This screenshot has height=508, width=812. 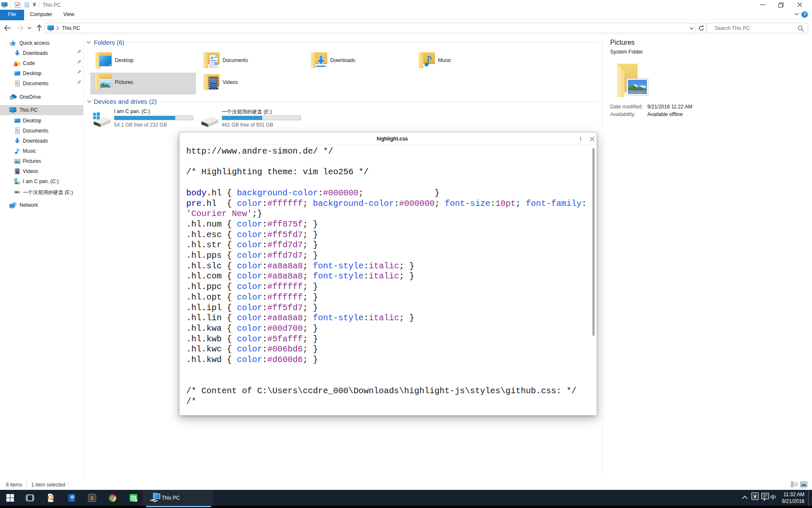 What do you see at coordinates (212, 58) in the screenshot?
I see `svg-text: A` at bounding box center [212, 58].